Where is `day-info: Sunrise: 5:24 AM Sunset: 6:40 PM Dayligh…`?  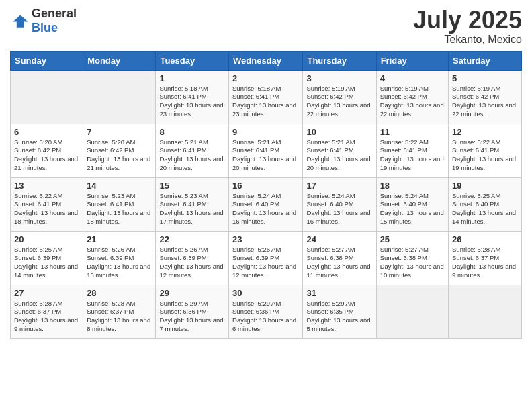 day-info: Sunrise: 5:24 AM Sunset: 6:40 PM Dayligh… is located at coordinates (412, 210).